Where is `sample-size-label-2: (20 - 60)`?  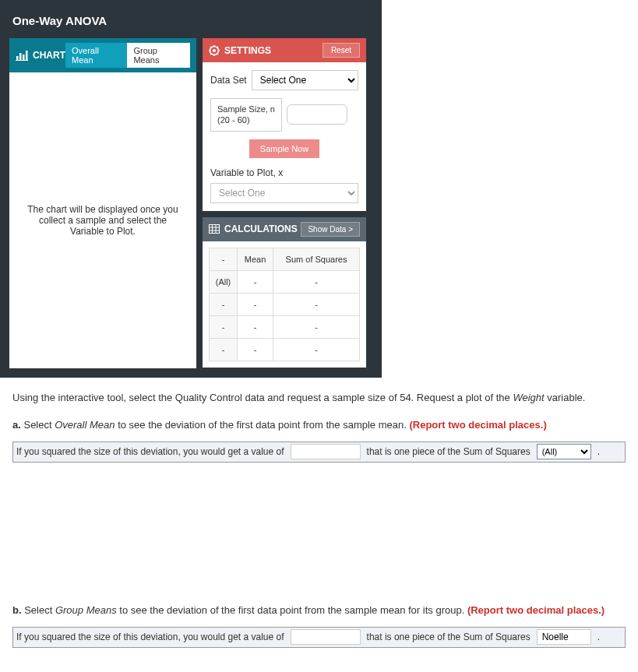 sample-size-label-2: (20 - 60) is located at coordinates (246, 120).